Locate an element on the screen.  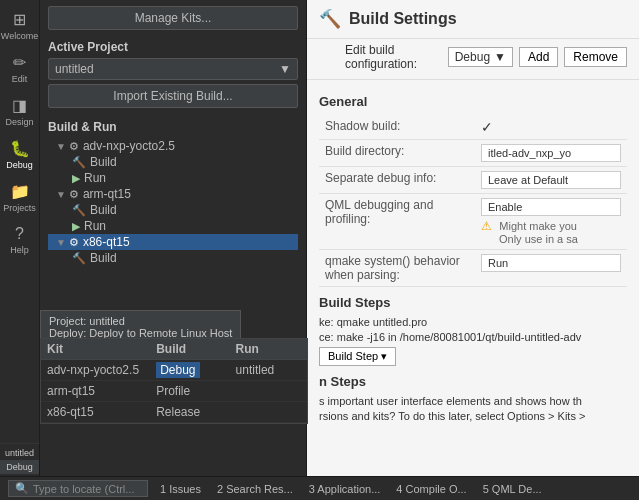
tree-kit-x86-qt15: ▼ ⚙ x86-qt15 is located at coordinates (173, 242).